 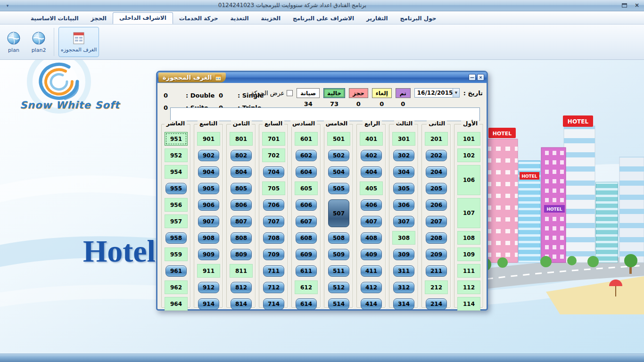 What do you see at coordinates (176, 222) in the screenshot?
I see `room-957: 957` at bounding box center [176, 222].